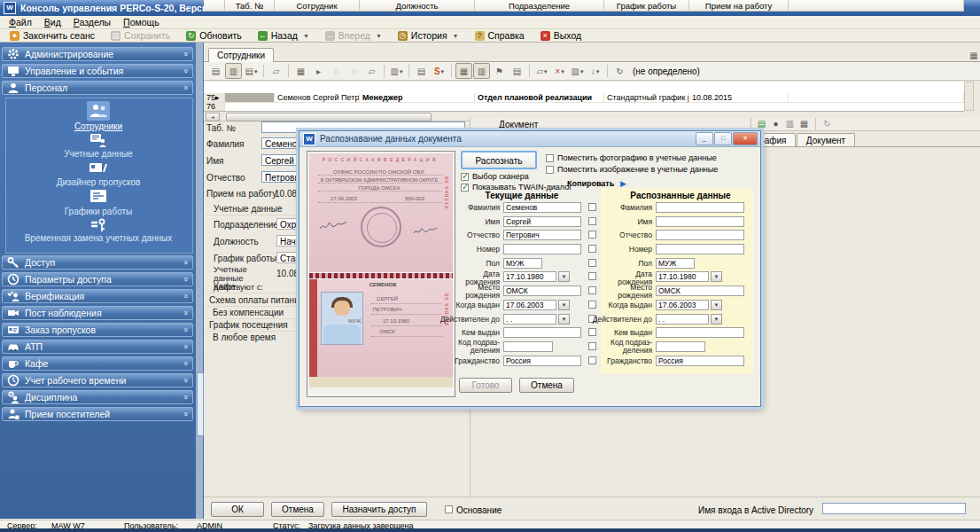  What do you see at coordinates (499, 160) in the screenshot?
I see `recognize-button: Распознать` at bounding box center [499, 160].